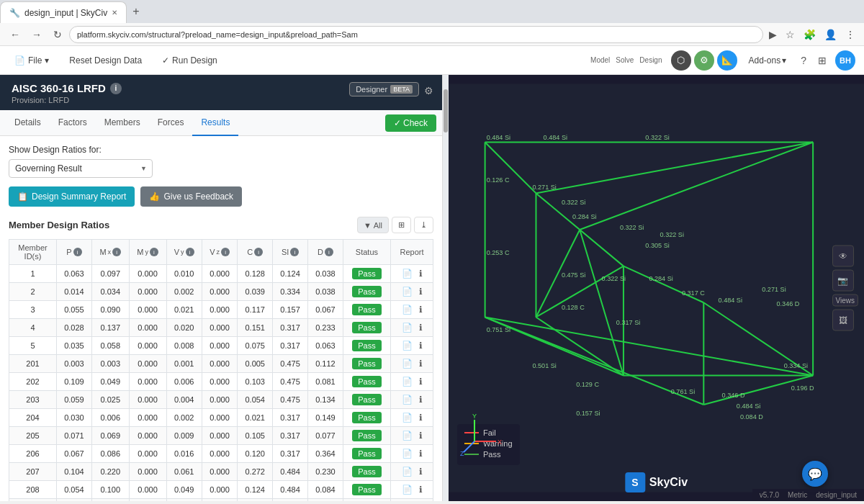 This screenshot has height=504, width=864. What do you see at coordinates (190, 60) in the screenshot?
I see `run-design-button: ✓ Run Design` at bounding box center [190, 60].